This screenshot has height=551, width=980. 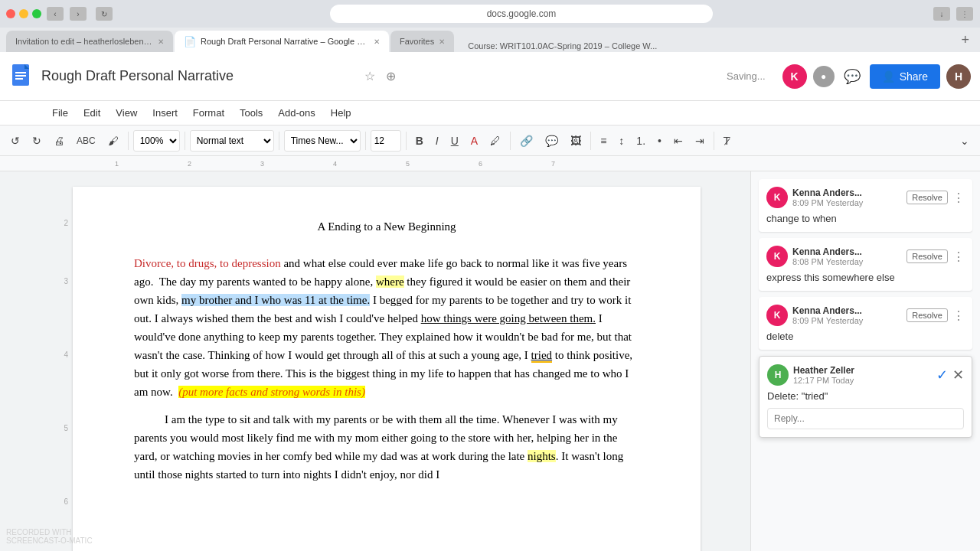 What do you see at coordinates (959, 375) in the screenshot?
I see `reject-button-4: ✕` at bounding box center [959, 375].